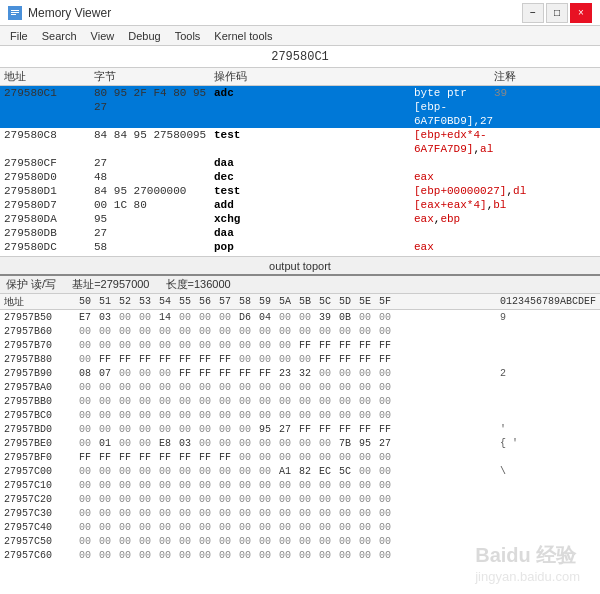 This screenshot has width=600, height=594. Describe the element at coordinates (305, 500) in the screenshot. I see `hex-byte-13-11: 00` at that location.